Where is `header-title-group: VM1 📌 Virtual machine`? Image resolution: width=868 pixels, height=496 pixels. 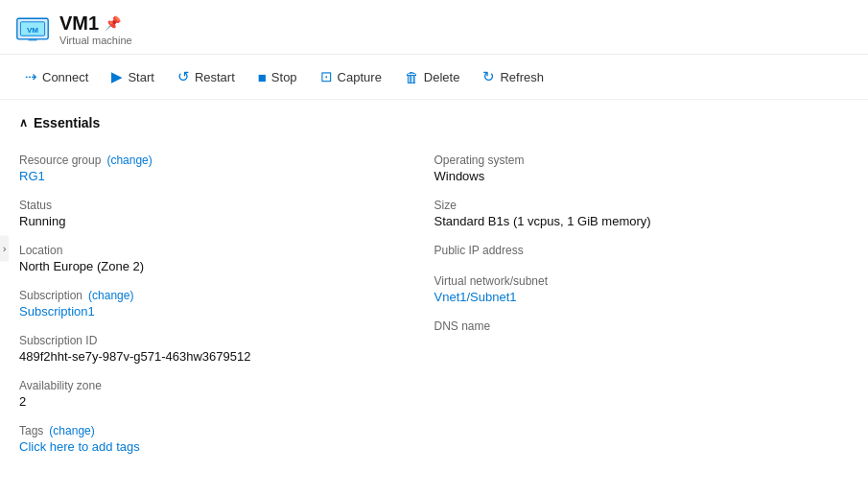 header-title-group: VM1 📌 Virtual machine is located at coordinates (96, 29).